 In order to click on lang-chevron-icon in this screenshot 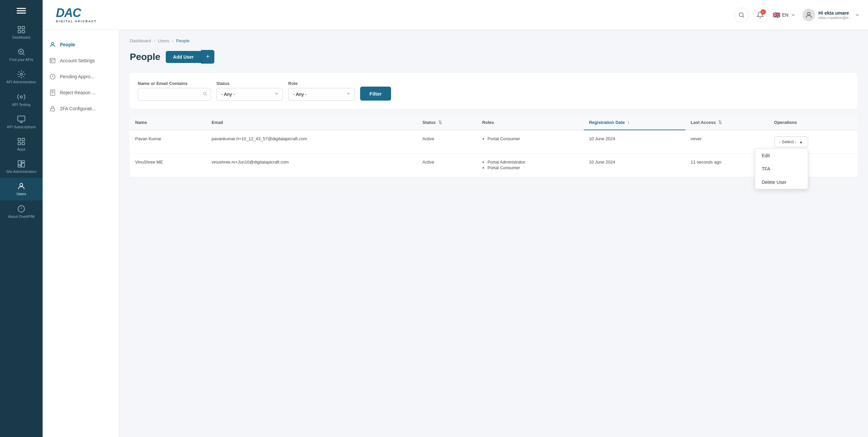, I will do `click(793, 15)`.